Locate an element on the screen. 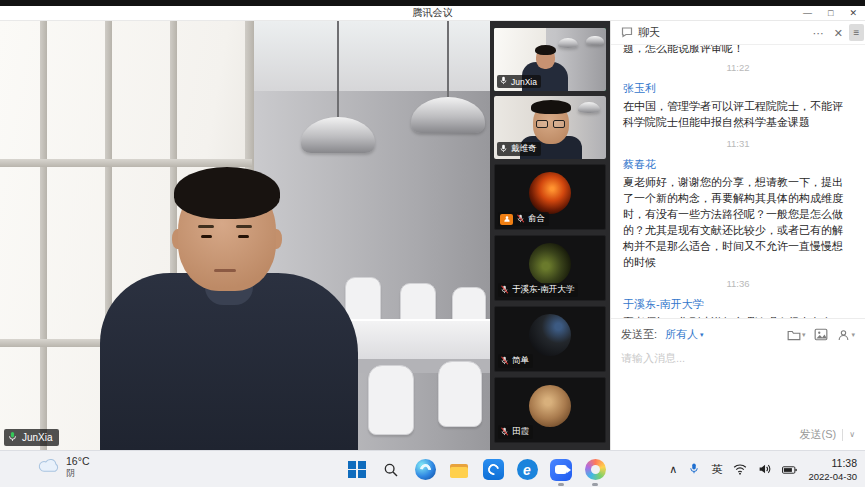 The width and height of the screenshot is (865, 487). participant-tile: JunXia is located at coordinates (550, 60).